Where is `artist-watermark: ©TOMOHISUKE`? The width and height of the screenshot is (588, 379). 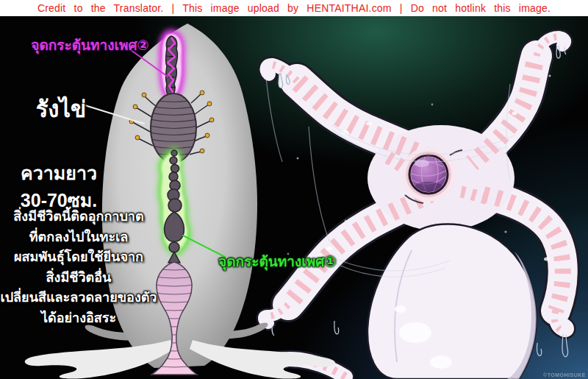 artist-watermark: ©TOMOHISUKE is located at coordinates (564, 375).